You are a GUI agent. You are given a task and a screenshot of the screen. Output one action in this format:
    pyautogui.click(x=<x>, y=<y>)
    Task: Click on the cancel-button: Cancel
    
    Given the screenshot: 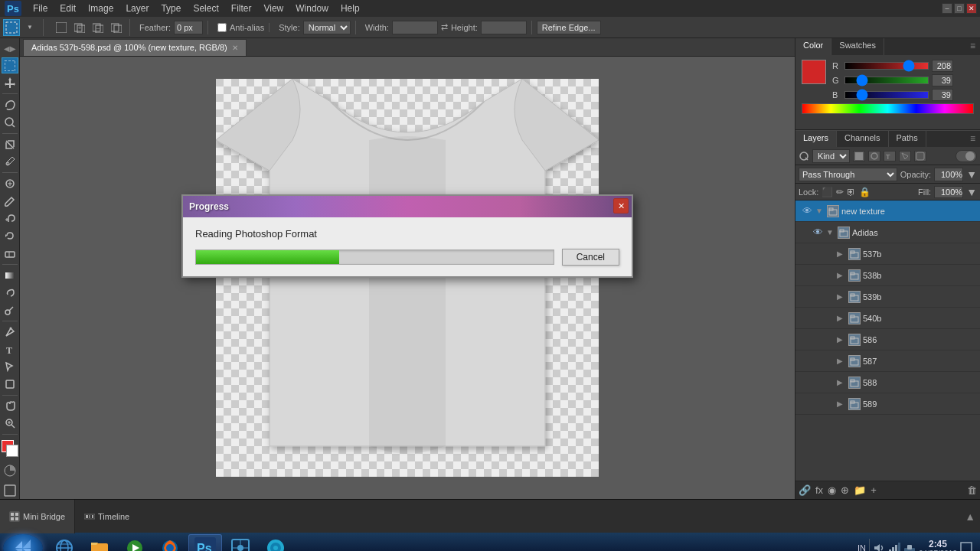 What is the action you would take?
    pyautogui.click(x=591, y=257)
    